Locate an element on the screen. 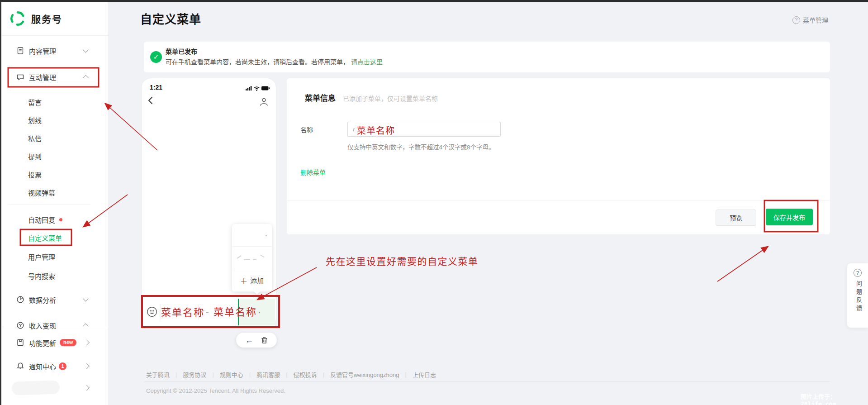 The width and height of the screenshot is (868, 405). redacted-account-name is located at coordinates (36, 388).